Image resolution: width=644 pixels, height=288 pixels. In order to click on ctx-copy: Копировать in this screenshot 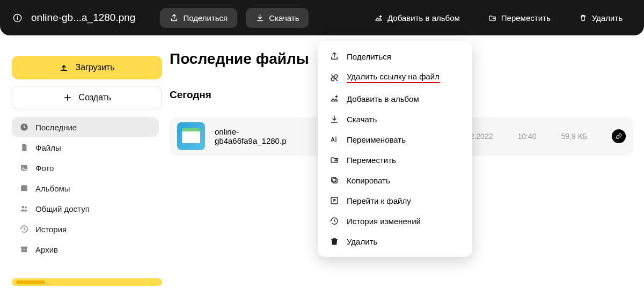, I will do `click(395, 180)`.